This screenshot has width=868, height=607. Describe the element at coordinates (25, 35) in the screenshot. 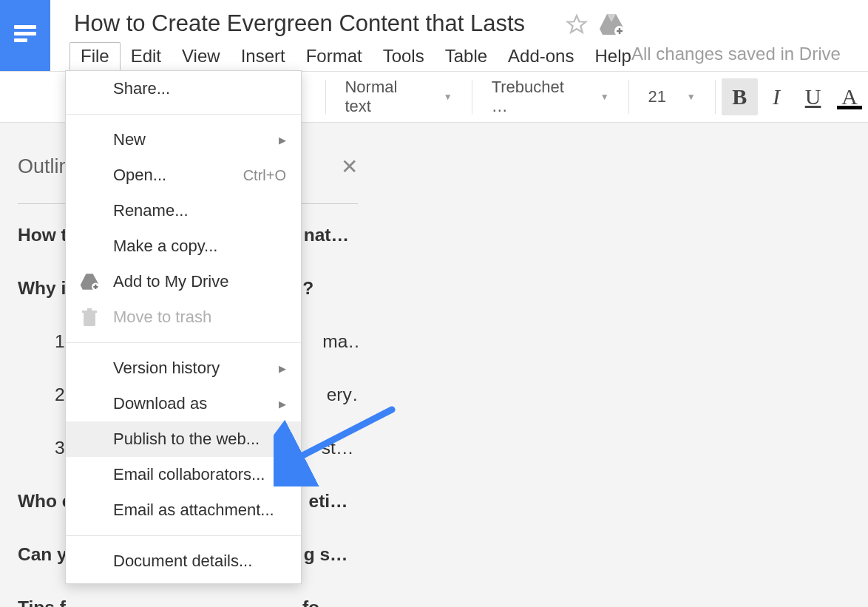

I see `docs-logo-glyph` at that location.